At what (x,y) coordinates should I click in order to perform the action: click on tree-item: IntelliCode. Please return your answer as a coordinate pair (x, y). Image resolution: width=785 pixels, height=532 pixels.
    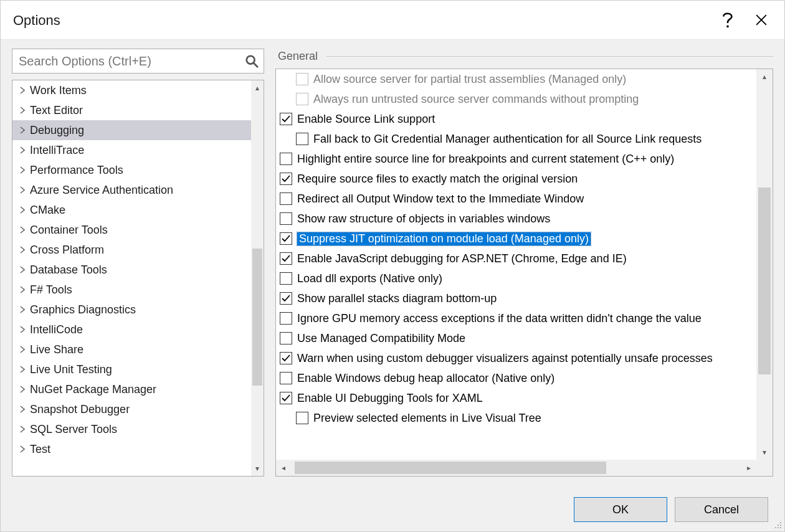
    Looking at the image, I should click on (132, 330).